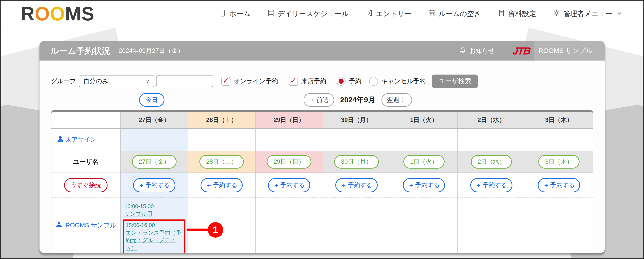 The height and width of the screenshot is (259, 644). What do you see at coordinates (455, 81) in the screenshot?
I see `user-search-button: ユーザ検索` at bounding box center [455, 81].